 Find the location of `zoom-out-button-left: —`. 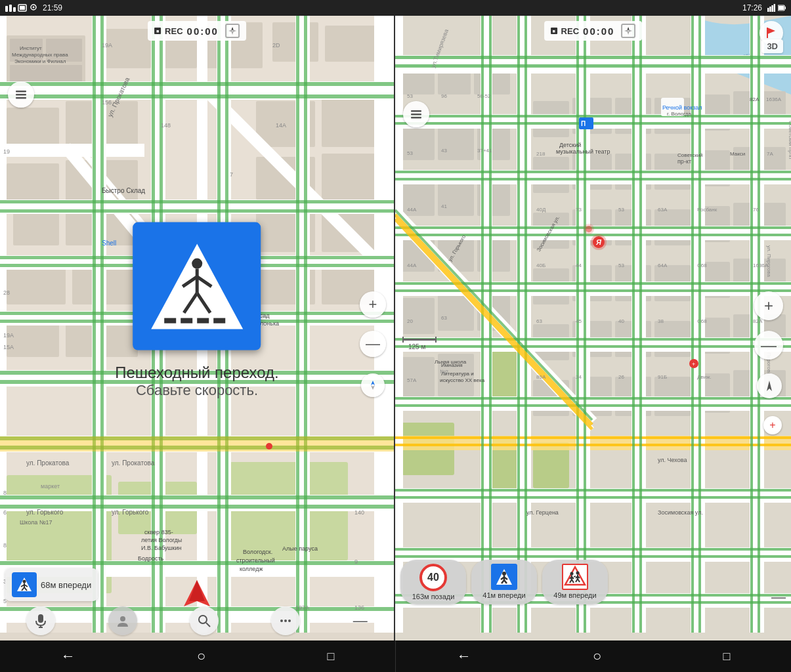

zoom-out-button-left: — is located at coordinates (373, 344).